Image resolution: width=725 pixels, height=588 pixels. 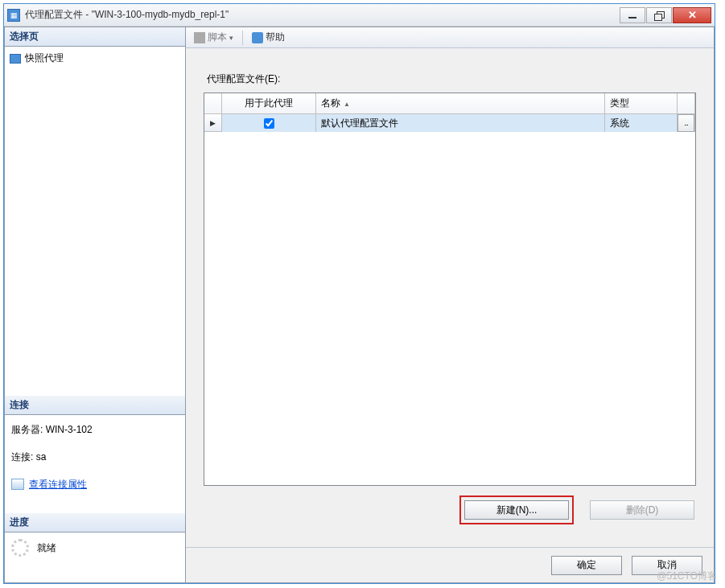 What do you see at coordinates (69, 430) in the screenshot?
I see `server-value: WIN-3-102` at bounding box center [69, 430].